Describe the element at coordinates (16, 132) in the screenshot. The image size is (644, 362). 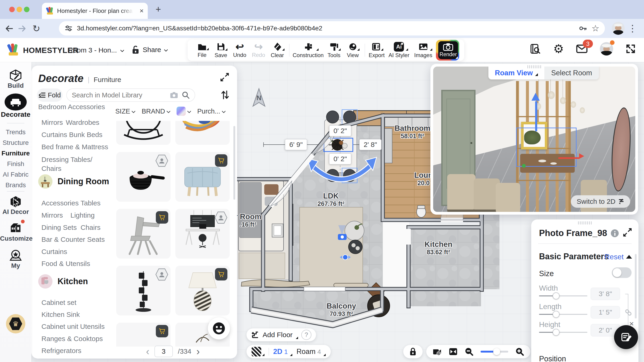
I see `sidebar-trends: Trends` at that location.